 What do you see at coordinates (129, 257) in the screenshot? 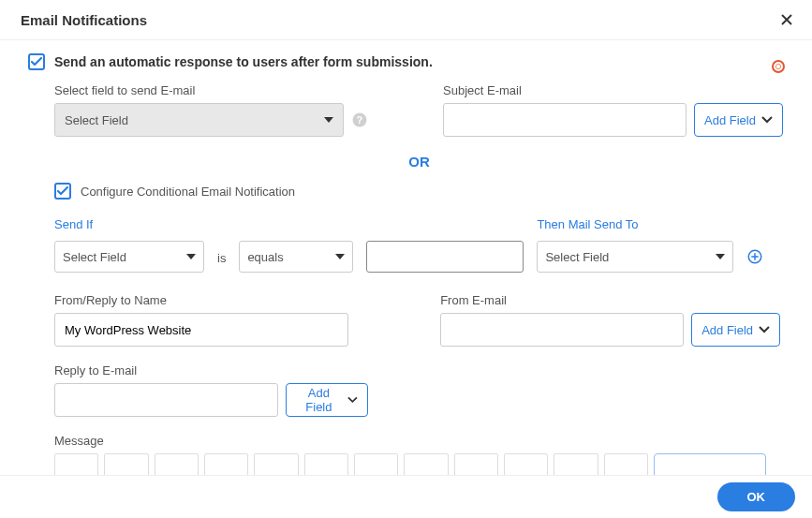
I see `send-if-field-select: Select Field` at bounding box center [129, 257].